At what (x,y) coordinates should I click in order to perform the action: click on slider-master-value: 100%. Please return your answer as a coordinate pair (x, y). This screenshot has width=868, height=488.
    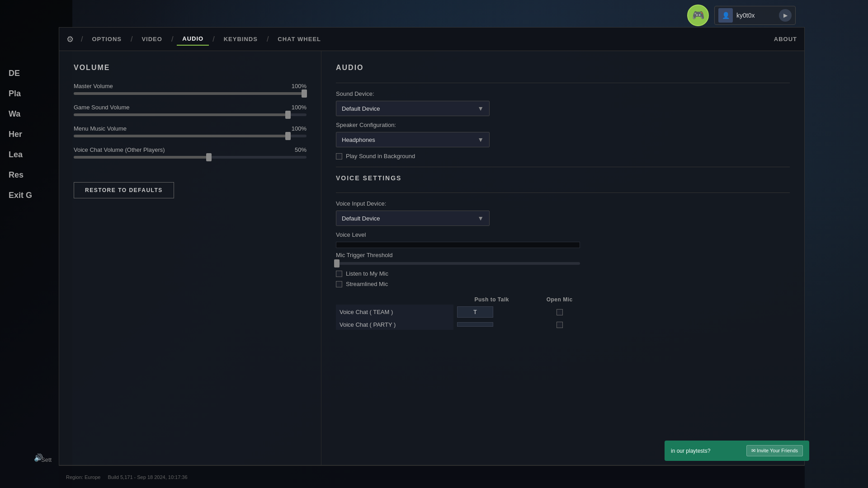
    Looking at the image, I should click on (299, 86).